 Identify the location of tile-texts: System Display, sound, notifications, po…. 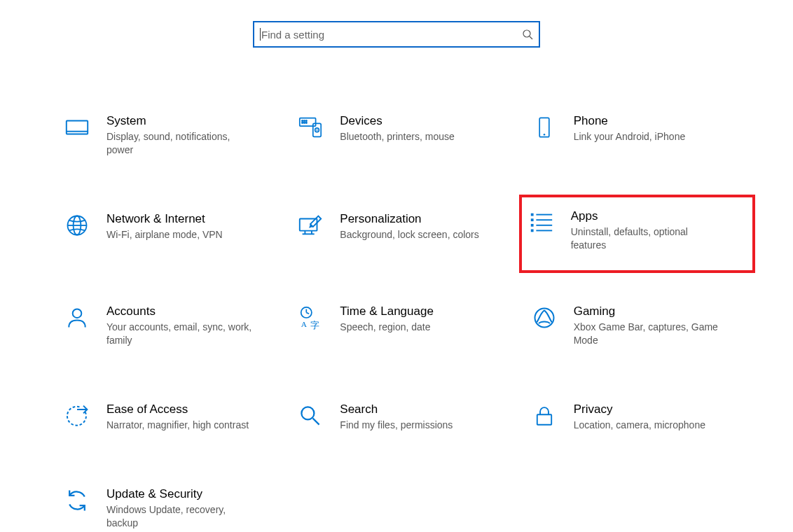
(192, 135).